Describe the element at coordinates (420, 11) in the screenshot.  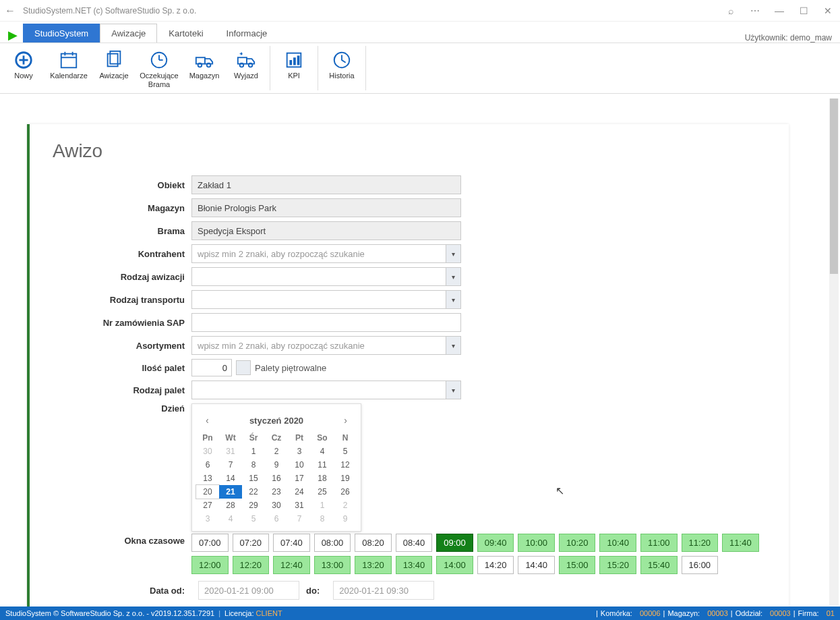
I see `titlebar: ← StudioSystem.NET (c) SoftwareStudio Sp…` at that location.